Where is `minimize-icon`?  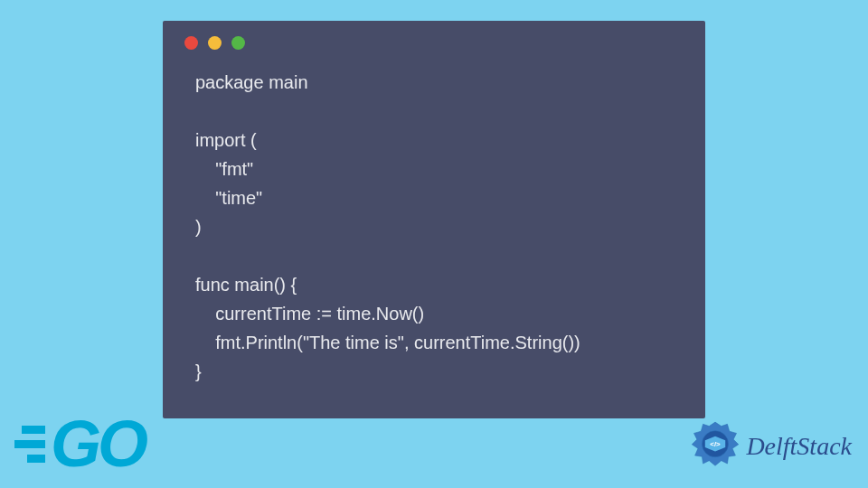
minimize-icon is located at coordinates (215, 43).